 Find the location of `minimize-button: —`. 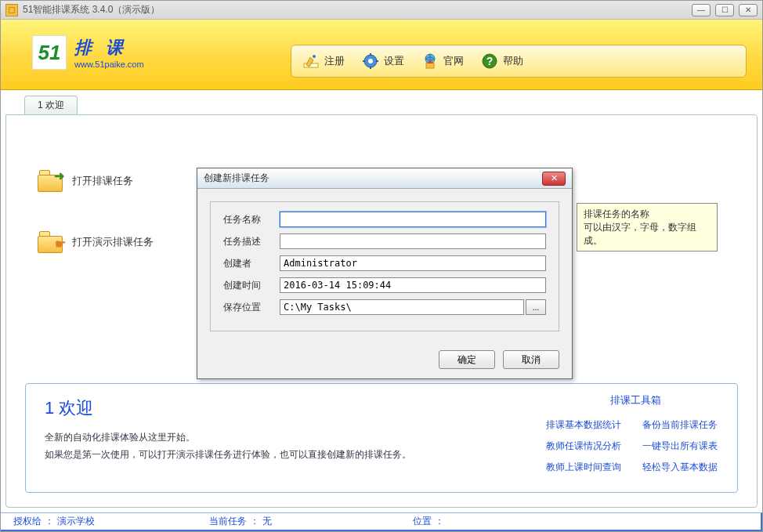

minimize-button: — is located at coordinates (701, 10).